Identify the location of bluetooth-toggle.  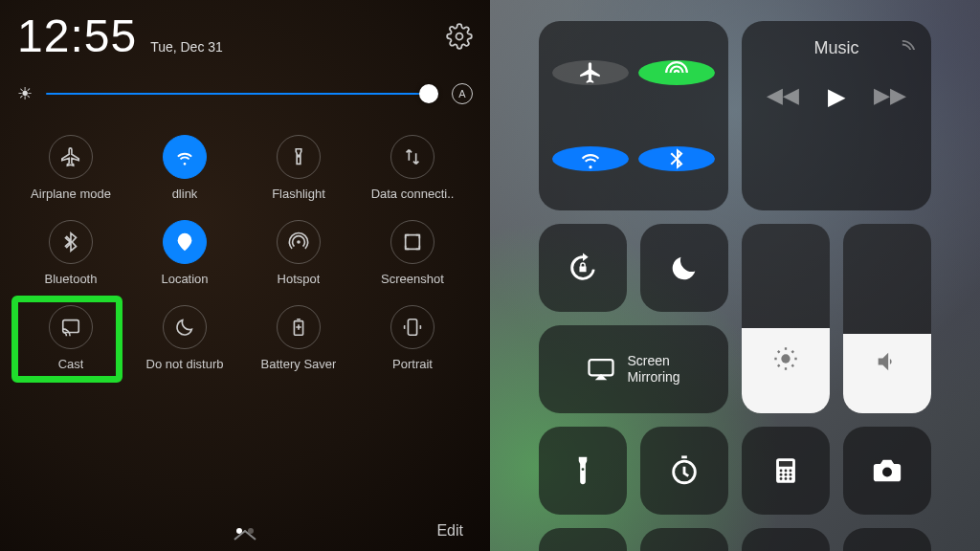
(677, 159).